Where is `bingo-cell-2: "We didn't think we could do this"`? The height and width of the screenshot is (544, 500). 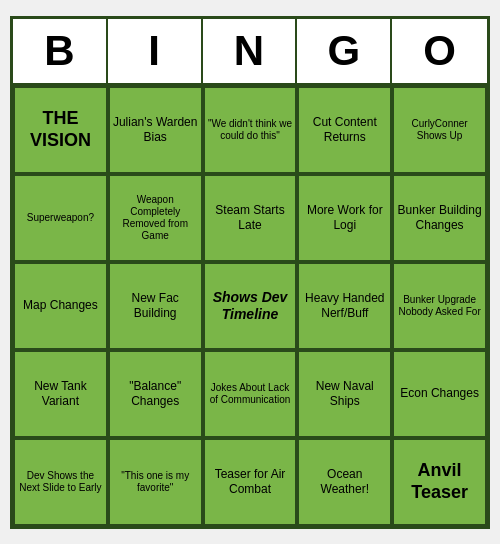 bingo-cell-2: "We didn't think we could do this" is located at coordinates (250, 130).